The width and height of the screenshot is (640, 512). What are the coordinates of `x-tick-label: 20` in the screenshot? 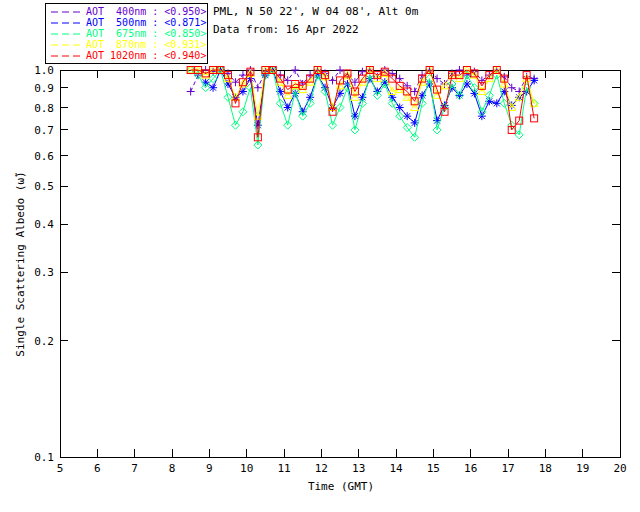 It's located at (620, 468).